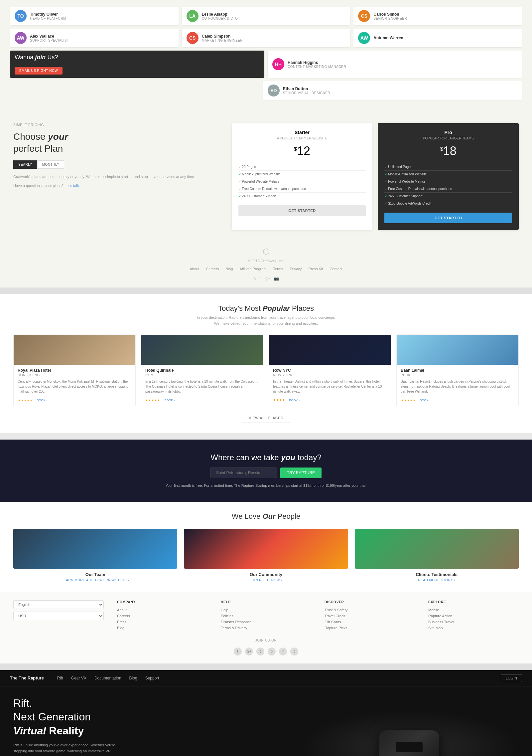 Image resolution: width=532 pixels, height=756 pixels. Describe the element at coordinates (370, 616) in the screenshot. I see `footer-travel-credit: Travel Credit` at that location.